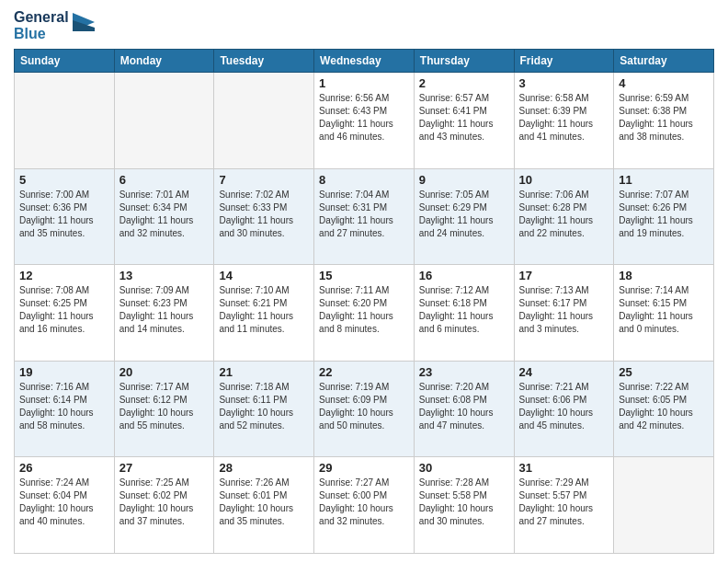 This screenshot has height=563, width=728. What do you see at coordinates (64, 276) in the screenshot?
I see `day-number: 12` at bounding box center [64, 276].